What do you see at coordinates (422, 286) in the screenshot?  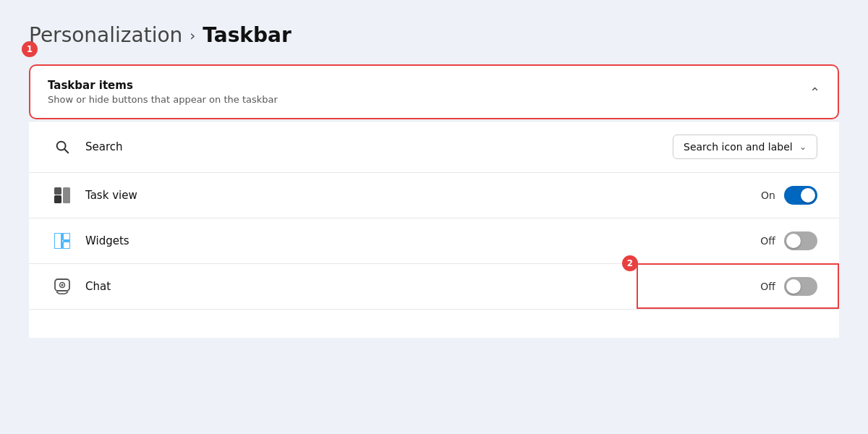 I see `chat-label: Chat` at bounding box center [422, 286].